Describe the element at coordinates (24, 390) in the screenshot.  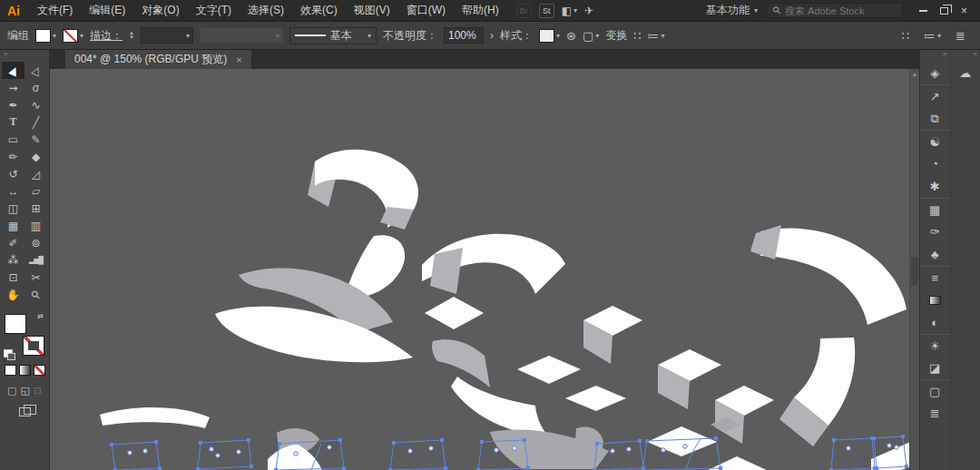
I see `draw-behind-icon: ◱` at that location.